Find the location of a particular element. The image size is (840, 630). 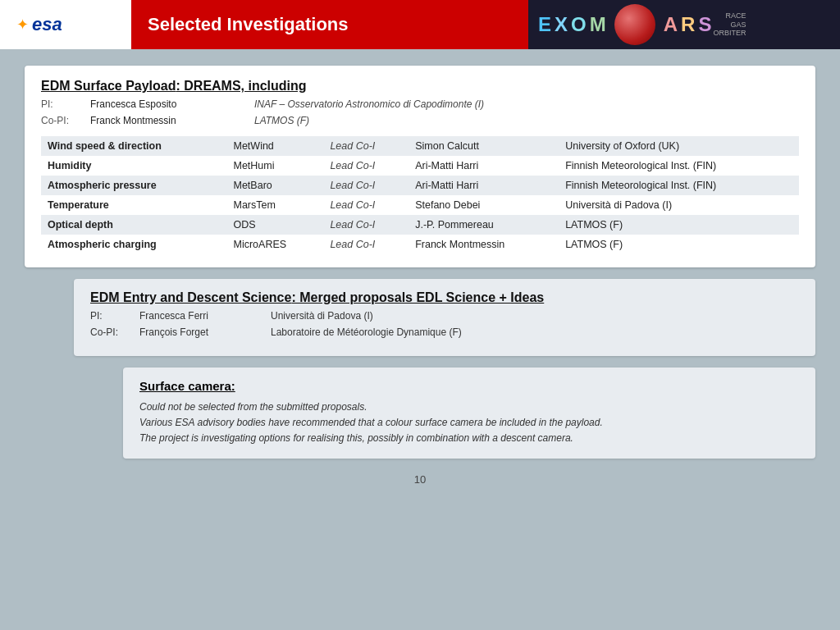

page-number: 10 is located at coordinates (420, 479).